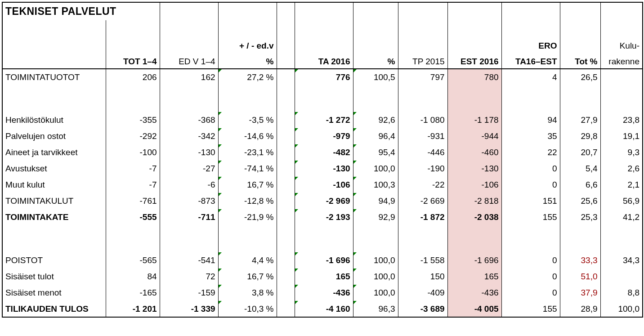 This screenshot has width=644, height=336. What do you see at coordinates (247, 136) in the screenshot?
I see `cell-change: -14,6 %` at bounding box center [247, 136].